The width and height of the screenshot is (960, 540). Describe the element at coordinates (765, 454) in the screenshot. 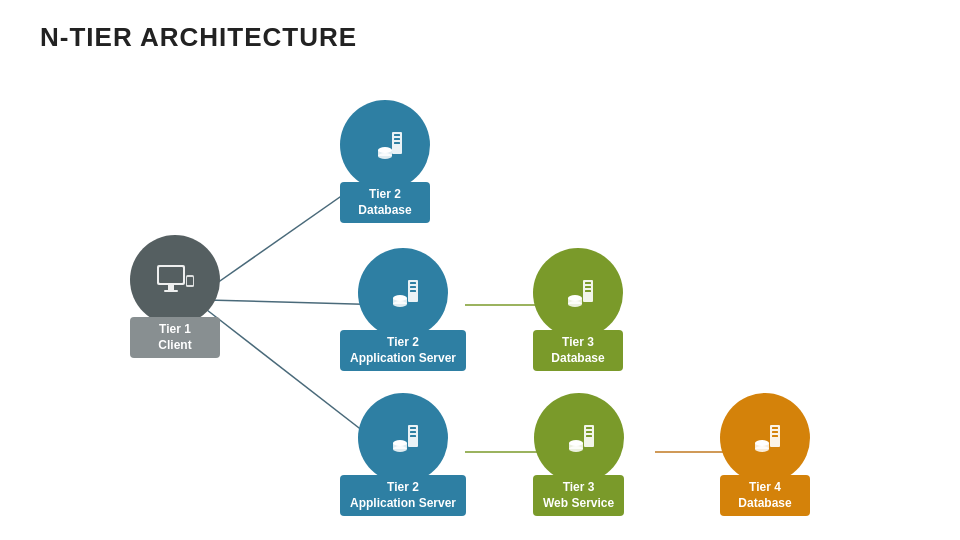

I see `tier4-db-node: Tier 4 Database` at that location.